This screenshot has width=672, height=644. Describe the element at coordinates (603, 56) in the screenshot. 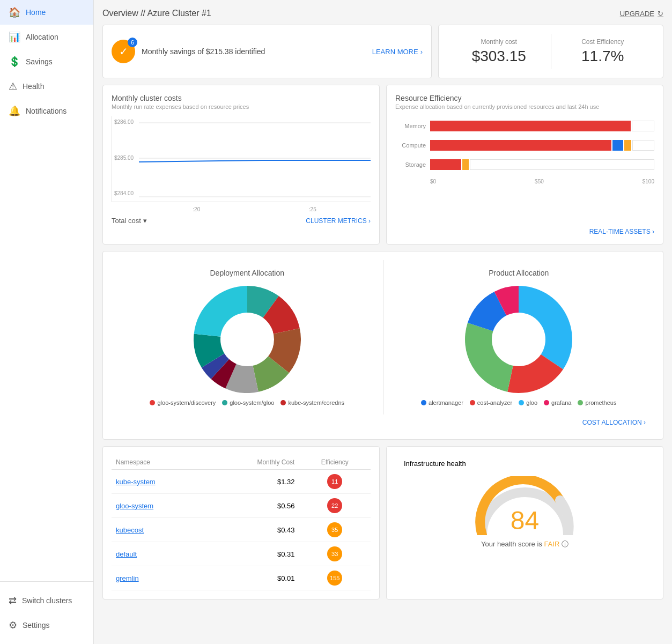

I see `efficiency-value: 11.7%` at that location.